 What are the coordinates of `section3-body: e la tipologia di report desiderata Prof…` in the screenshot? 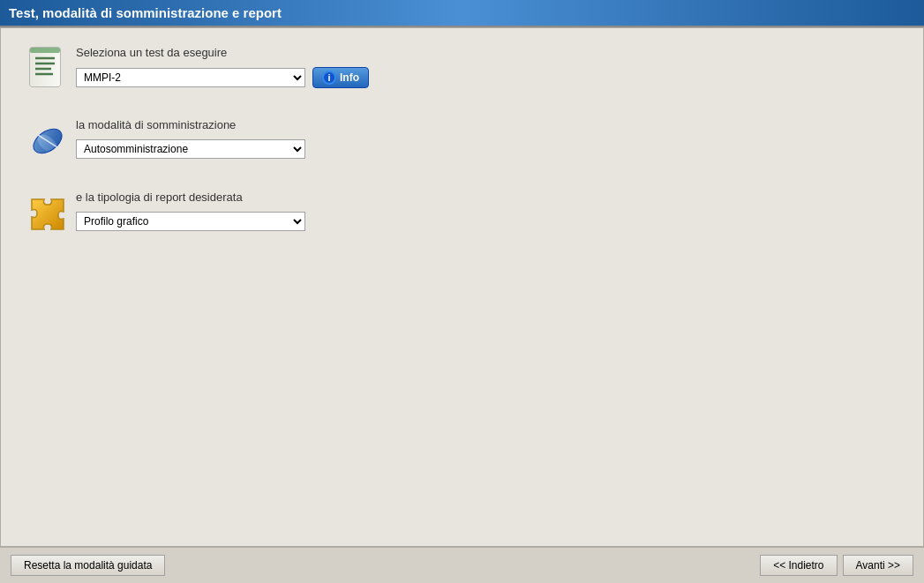 It's located at (491, 211).